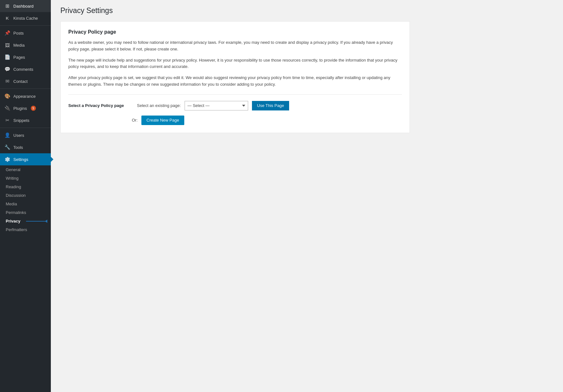 The width and height of the screenshot is (563, 392). What do you see at coordinates (12, 221) in the screenshot?
I see `submenu-privacy: Privacy` at bounding box center [12, 221].